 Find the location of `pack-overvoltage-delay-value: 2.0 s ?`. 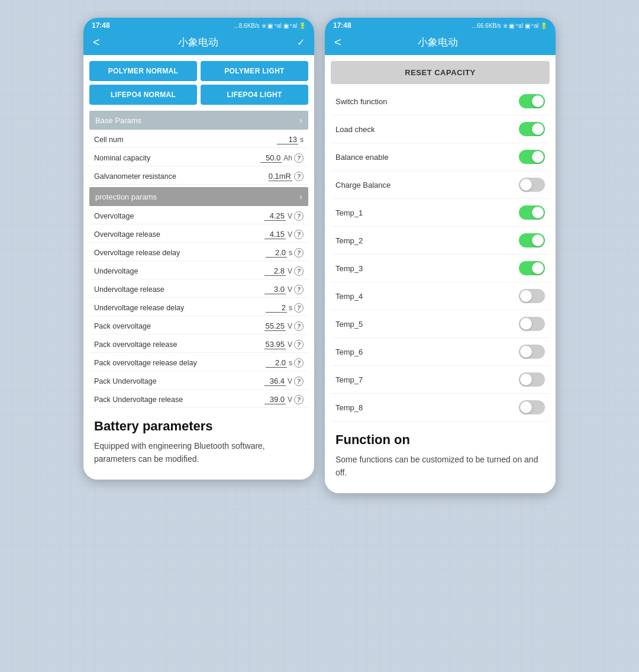

pack-overvoltage-delay-value: 2.0 s ? is located at coordinates (285, 363).